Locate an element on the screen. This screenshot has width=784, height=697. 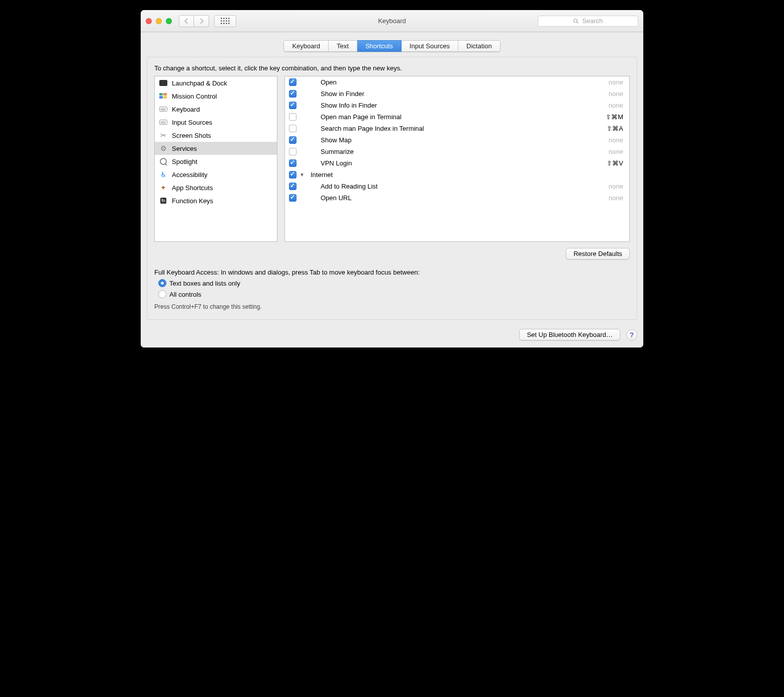
search-input: Search is located at coordinates (588, 21).